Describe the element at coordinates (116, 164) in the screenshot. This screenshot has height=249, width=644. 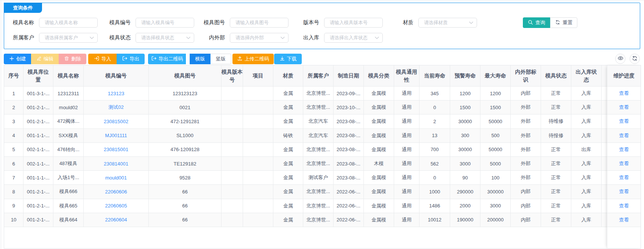
I see `table-cell: 230814001` at that location.